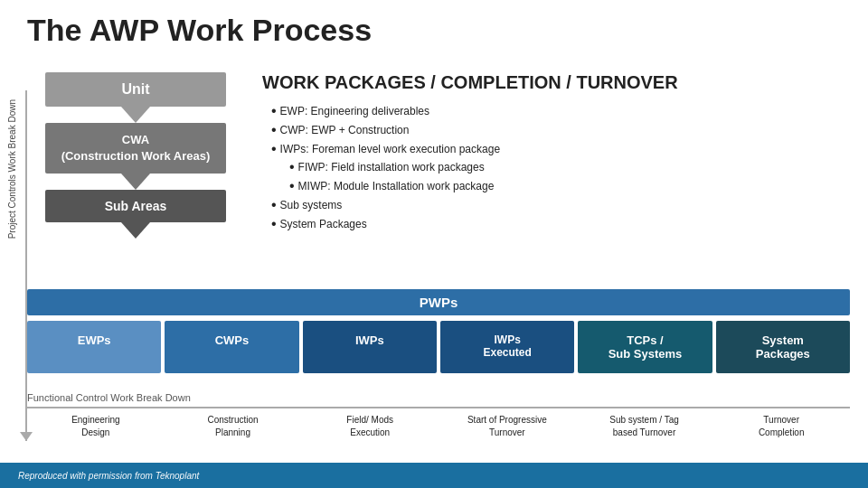 Image resolution: width=868 pixels, height=488 pixels. What do you see at coordinates (136, 155) in the screenshot?
I see `left-column: Unit CWA (Construction Work Areas) Sub A…` at bounding box center [136, 155].